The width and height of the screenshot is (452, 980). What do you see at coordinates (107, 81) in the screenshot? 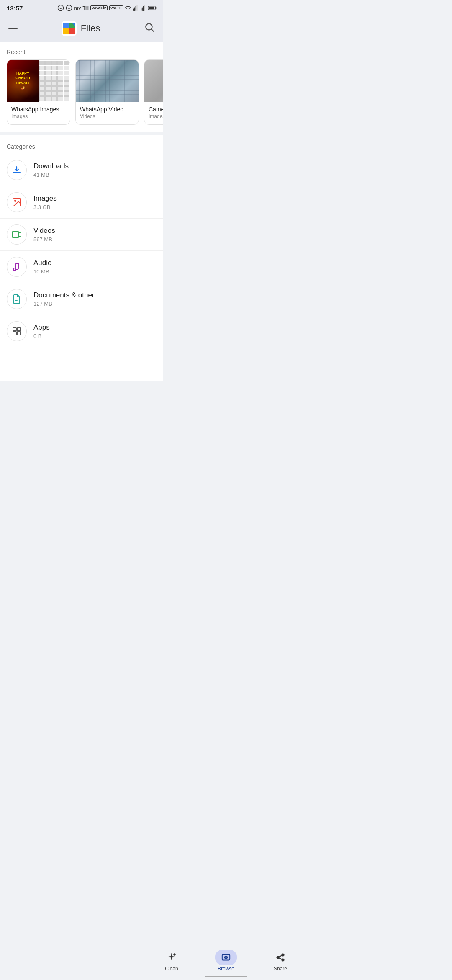
I see `pixelated-thumb` at bounding box center [107, 81].